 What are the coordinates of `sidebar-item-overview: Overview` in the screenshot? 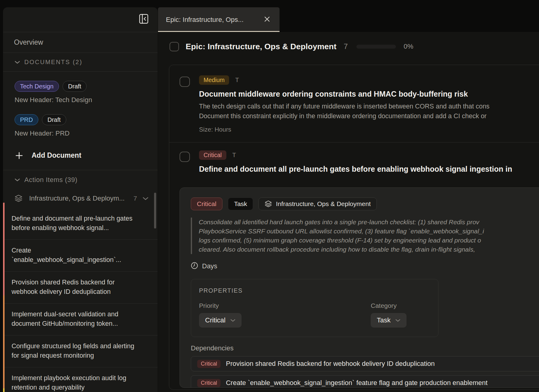 It's located at (80, 43).